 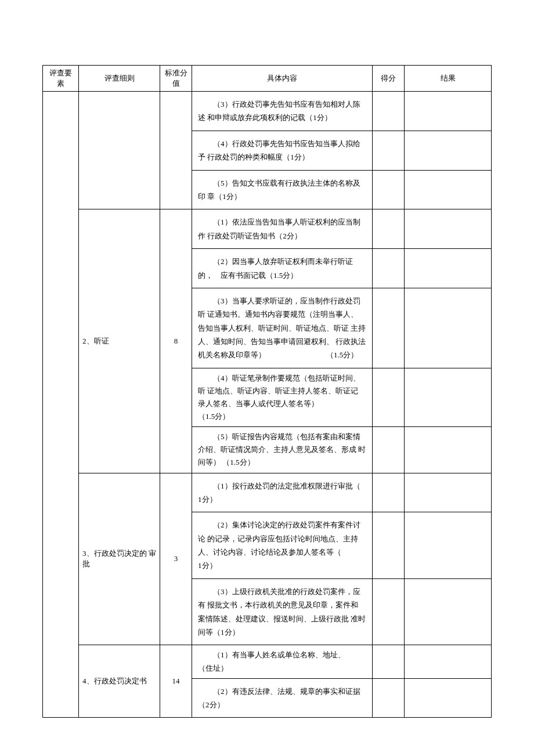 I want to click on header-result: 结果, so click(x=448, y=79).